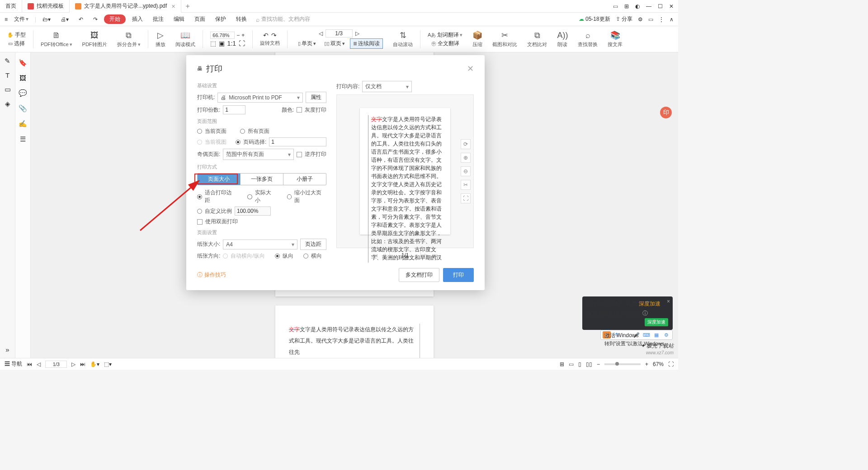 This screenshot has height=470, width=868. Describe the element at coordinates (366, 43) in the screenshot. I see `view-continuous: ≣ 连续阅读` at that location.